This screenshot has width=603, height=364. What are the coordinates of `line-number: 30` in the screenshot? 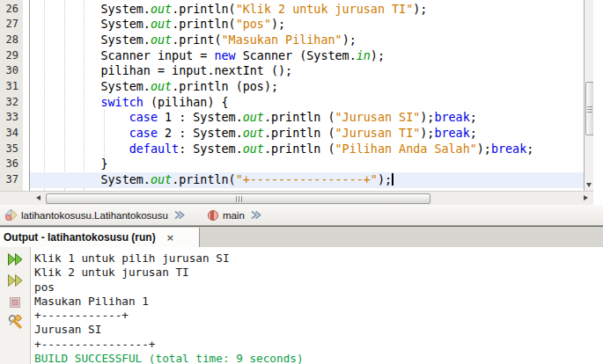 It's located at (11, 71).